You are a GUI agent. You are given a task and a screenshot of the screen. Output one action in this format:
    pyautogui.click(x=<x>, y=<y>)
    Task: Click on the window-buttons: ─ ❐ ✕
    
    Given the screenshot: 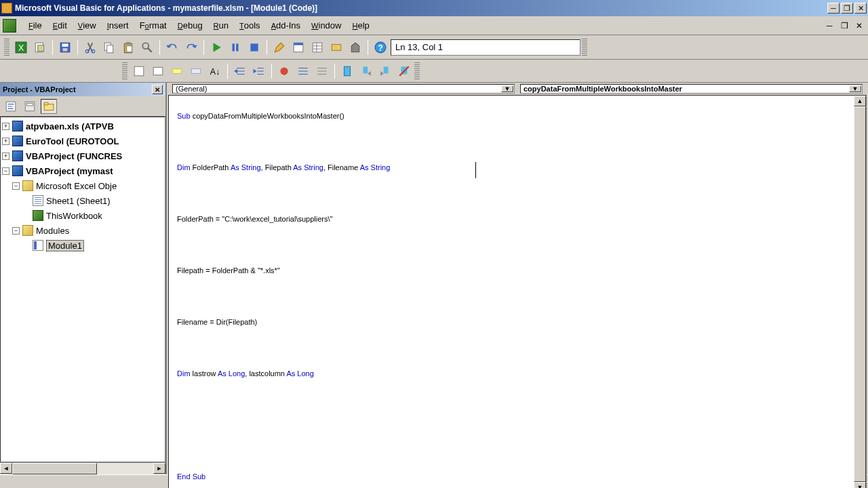 What is the action you would take?
    pyautogui.click(x=847, y=8)
    